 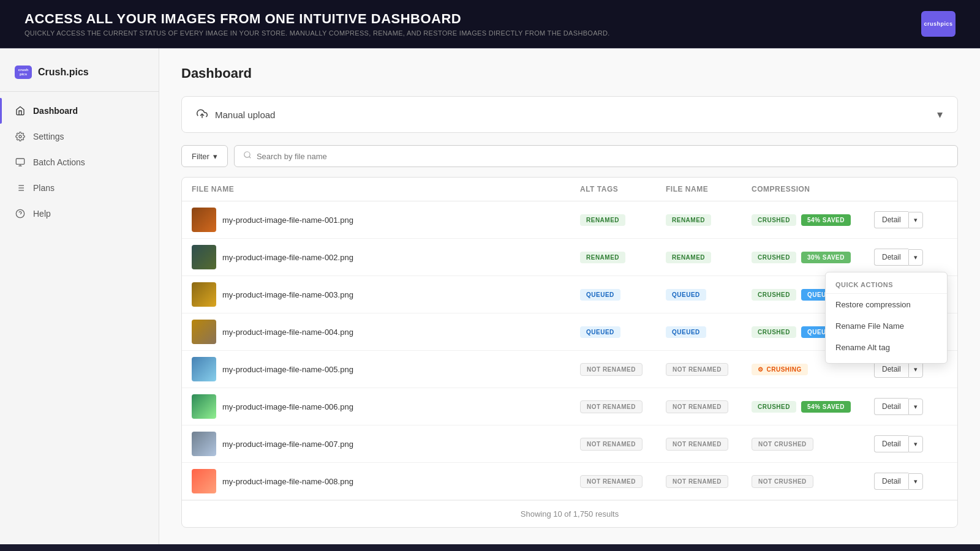 I want to click on file-cell: my-product-image-file-name-007.png, so click(x=386, y=444).